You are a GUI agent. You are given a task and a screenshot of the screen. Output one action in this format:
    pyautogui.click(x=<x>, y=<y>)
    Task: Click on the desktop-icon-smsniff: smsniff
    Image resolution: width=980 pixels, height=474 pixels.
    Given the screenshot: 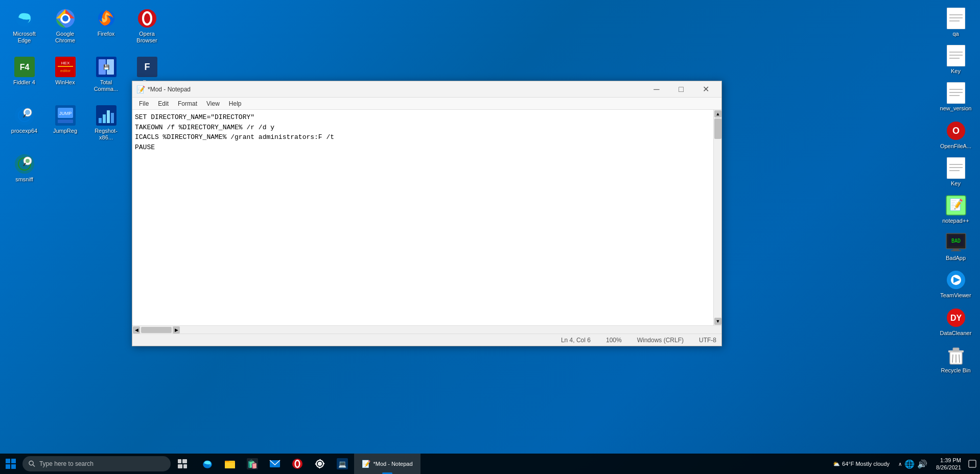 What is the action you would take?
    pyautogui.click(x=25, y=168)
    